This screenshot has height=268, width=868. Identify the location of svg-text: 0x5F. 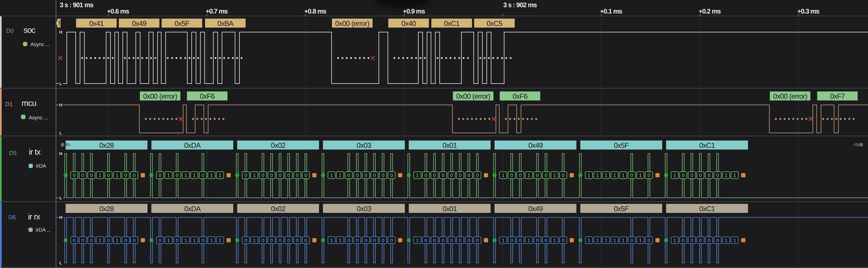
(621, 145).